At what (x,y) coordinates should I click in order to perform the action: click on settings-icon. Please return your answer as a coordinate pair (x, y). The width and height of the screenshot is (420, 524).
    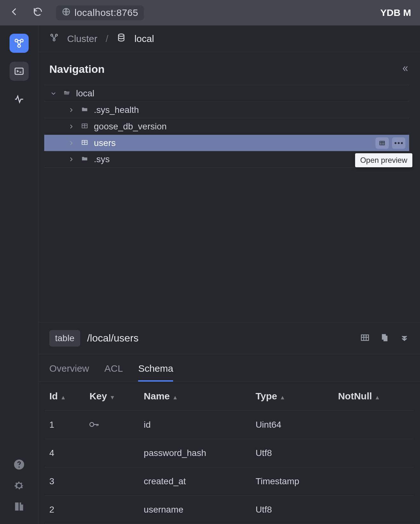
    Looking at the image, I should click on (19, 486).